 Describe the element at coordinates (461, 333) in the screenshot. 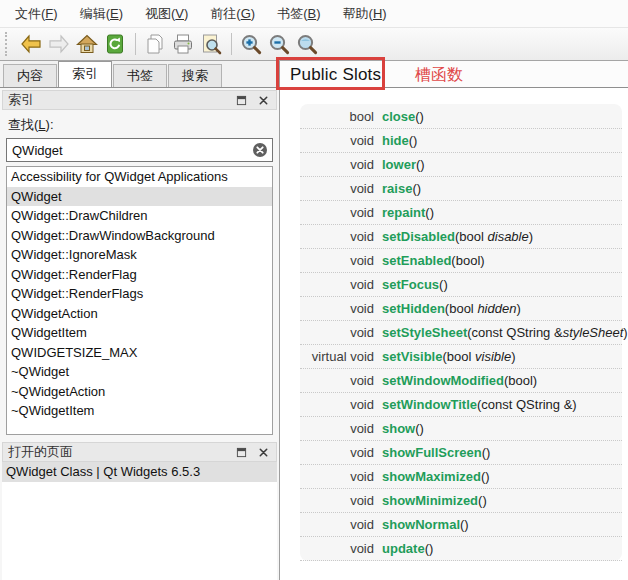

I see `slot-row: void setStyleSheet(const QString &styleS…` at that location.